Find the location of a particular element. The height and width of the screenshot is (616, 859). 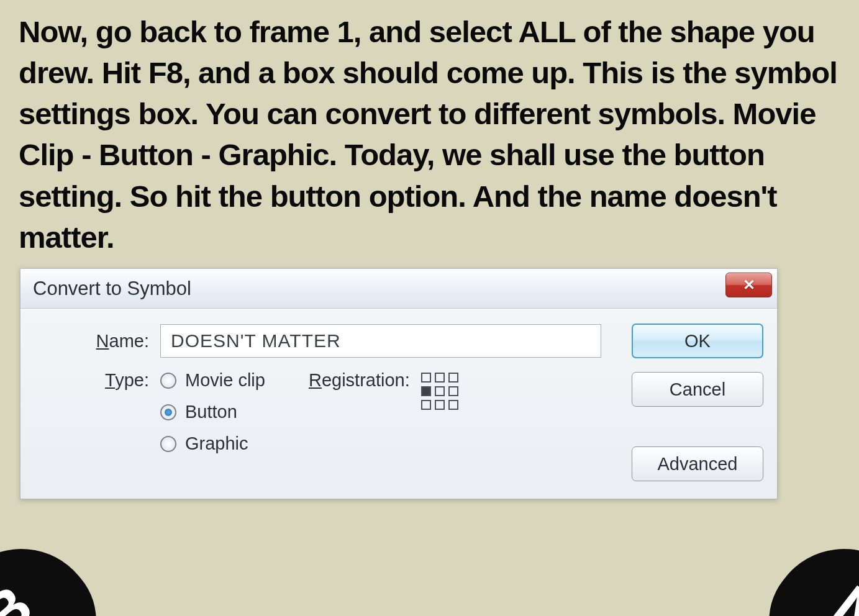

reg-point-br is located at coordinates (453, 405).